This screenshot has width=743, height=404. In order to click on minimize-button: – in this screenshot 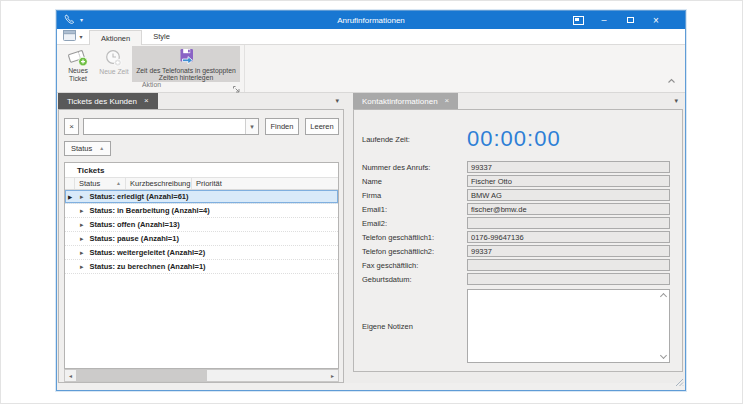, I will do `click(604, 20)`.